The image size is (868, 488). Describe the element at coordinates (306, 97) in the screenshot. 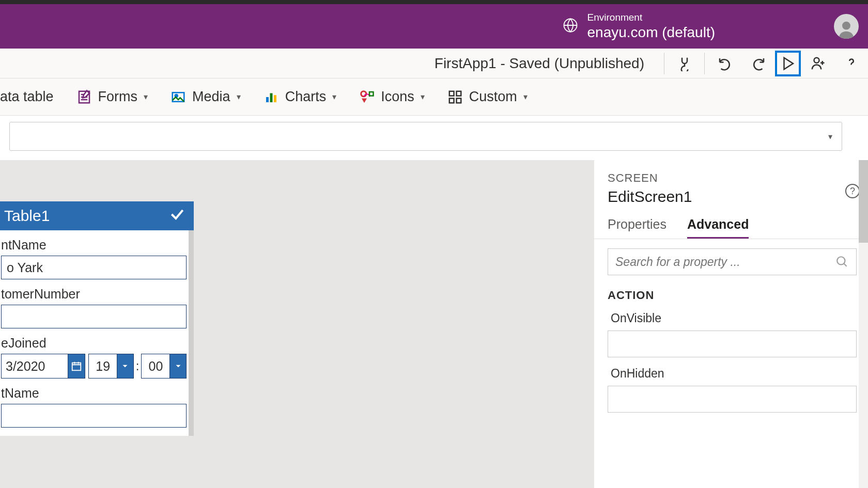

I see `label: Charts` at that location.